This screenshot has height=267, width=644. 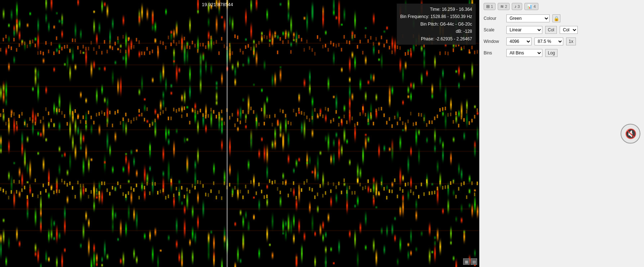 I want to click on tab-3: ♪ 3, so click(x=517, y=6).